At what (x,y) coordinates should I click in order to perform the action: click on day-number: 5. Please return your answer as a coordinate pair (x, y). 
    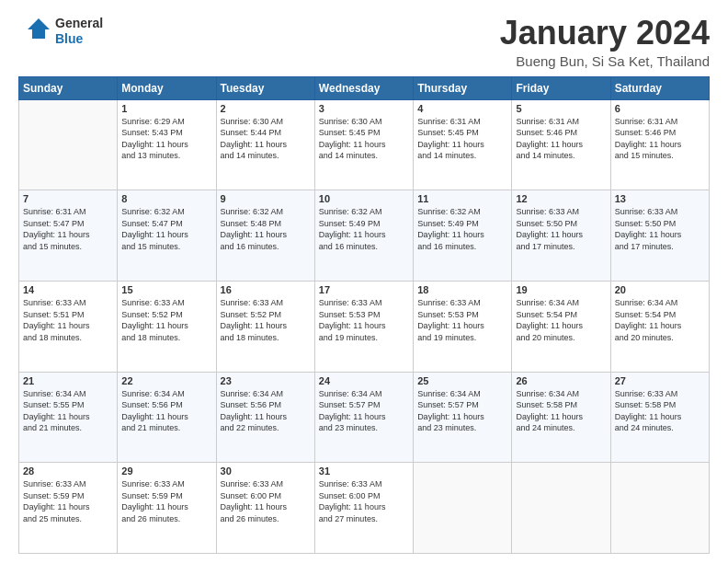
    Looking at the image, I should click on (561, 109).